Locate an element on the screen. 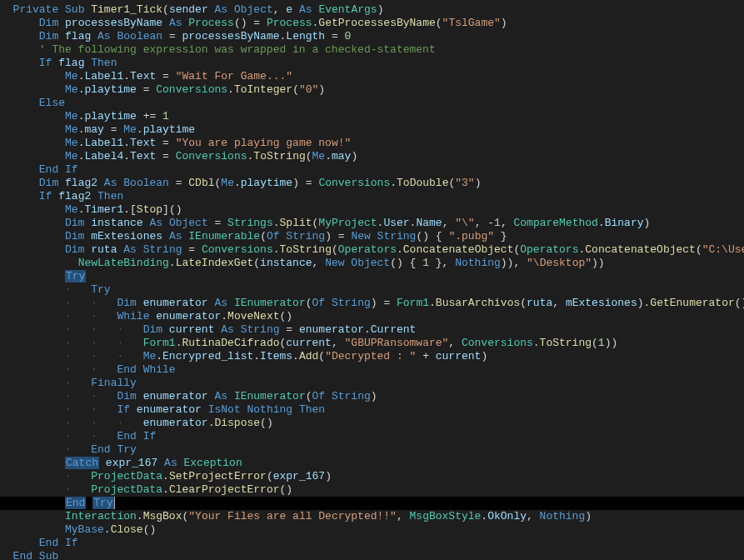  code-line: · · End While is located at coordinates (372, 370).